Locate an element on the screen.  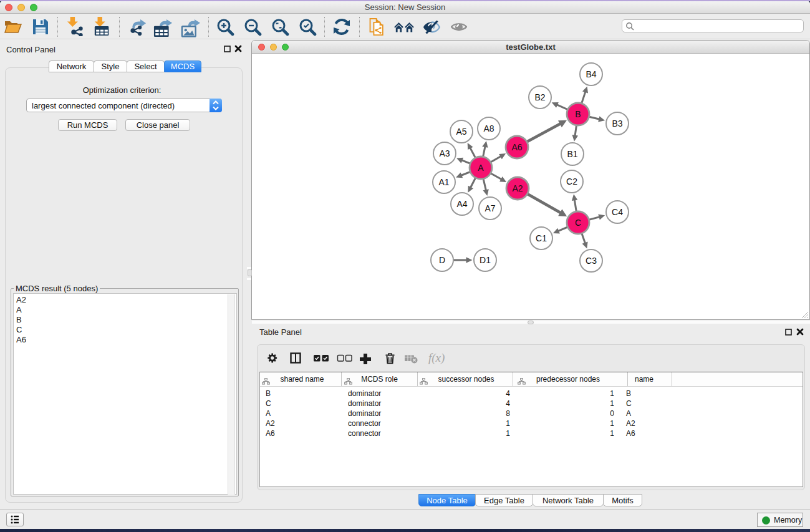
svg-text: C4 is located at coordinates (617, 212).